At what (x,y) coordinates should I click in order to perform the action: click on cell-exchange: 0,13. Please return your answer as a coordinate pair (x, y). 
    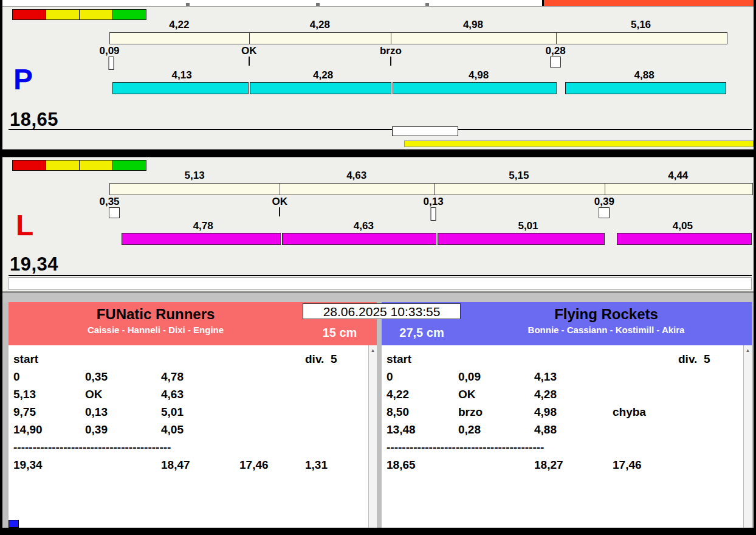
    Looking at the image, I should click on (96, 412).